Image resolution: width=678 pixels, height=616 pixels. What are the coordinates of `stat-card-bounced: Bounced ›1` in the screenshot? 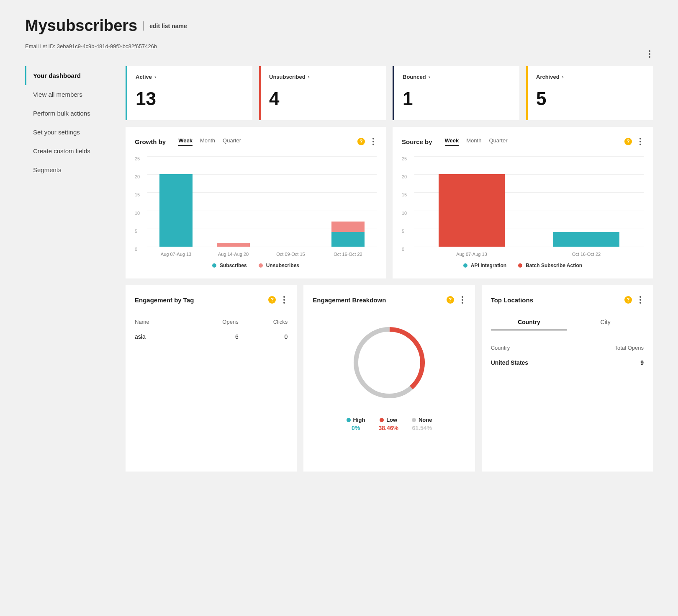 It's located at (456, 93).